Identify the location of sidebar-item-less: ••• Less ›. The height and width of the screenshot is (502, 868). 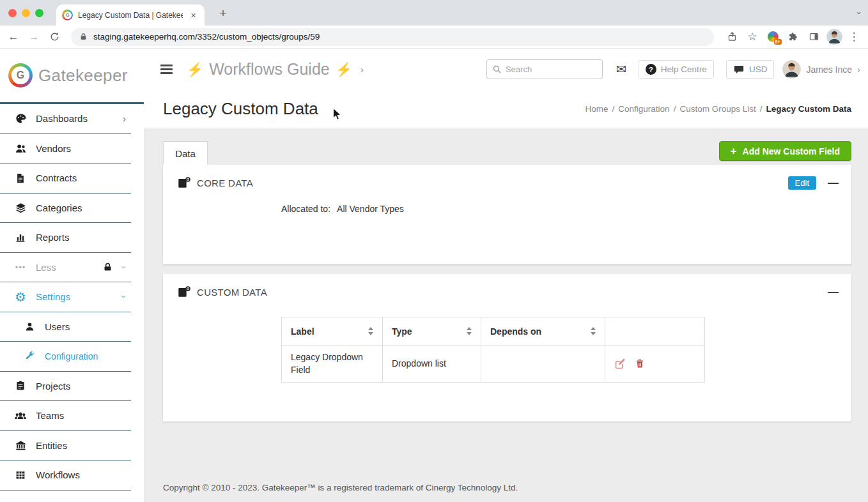
(65, 268).